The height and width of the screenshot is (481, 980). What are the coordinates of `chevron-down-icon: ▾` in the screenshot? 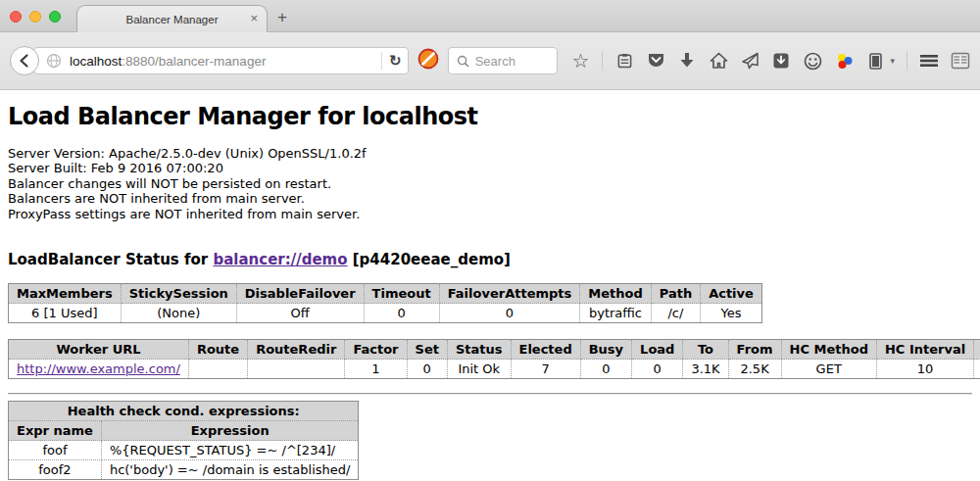 It's located at (892, 61).